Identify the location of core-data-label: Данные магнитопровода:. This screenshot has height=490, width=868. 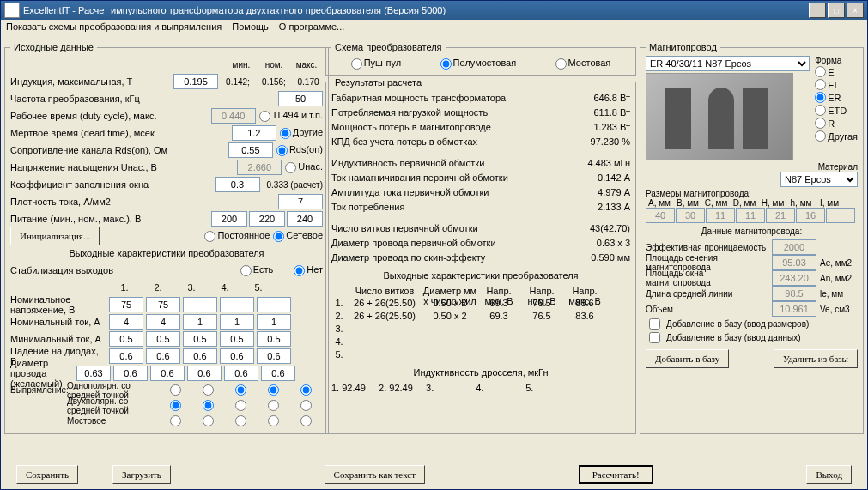
(752, 232).